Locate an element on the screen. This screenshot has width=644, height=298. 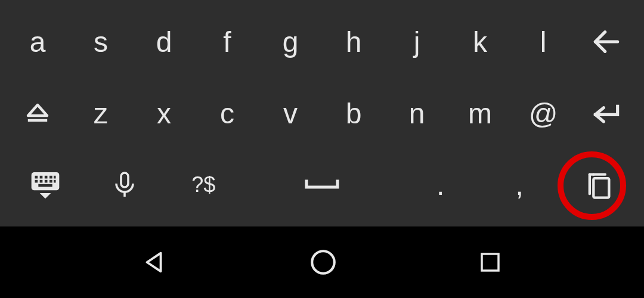
key-m: m is located at coordinates (480, 113).